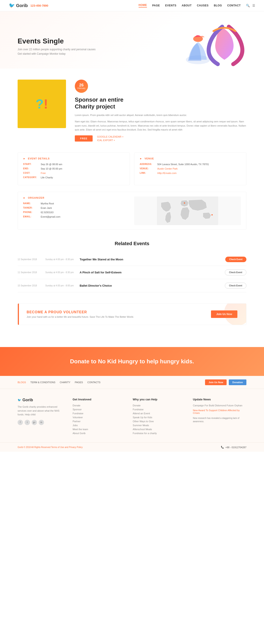 Image resolution: width=264 pixels, height=644 pixels. Describe the element at coordinates (132, 244) in the screenshot. I see `related-events-title: Related Events` at that location.